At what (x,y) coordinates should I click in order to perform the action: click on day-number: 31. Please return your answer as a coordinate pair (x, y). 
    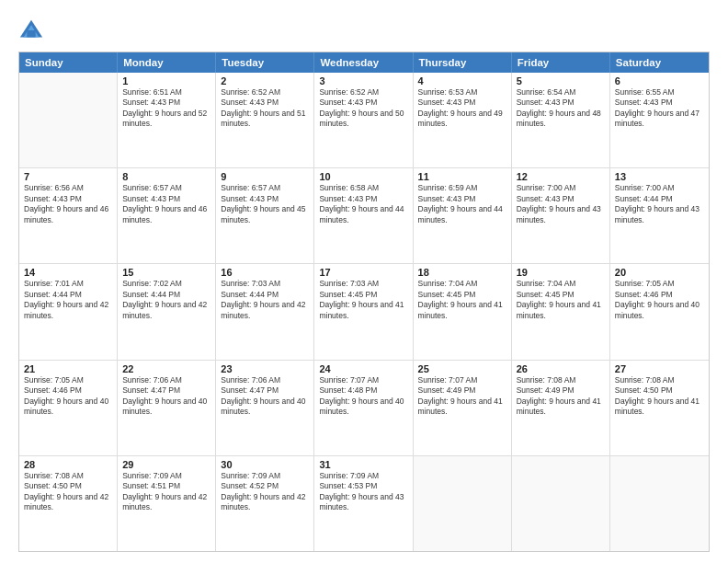
    Looking at the image, I should click on (363, 465).